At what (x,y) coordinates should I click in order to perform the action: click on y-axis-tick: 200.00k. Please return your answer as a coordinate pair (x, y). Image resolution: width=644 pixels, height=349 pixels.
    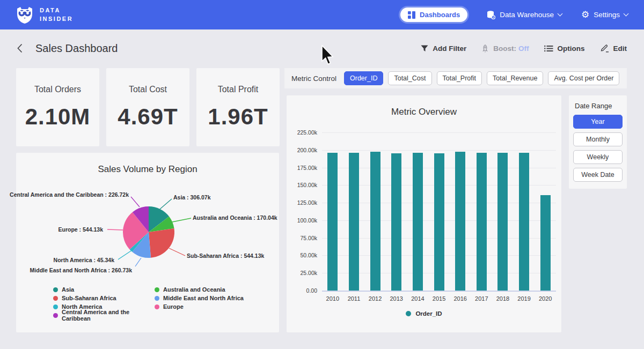
    Looking at the image, I should click on (307, 150).